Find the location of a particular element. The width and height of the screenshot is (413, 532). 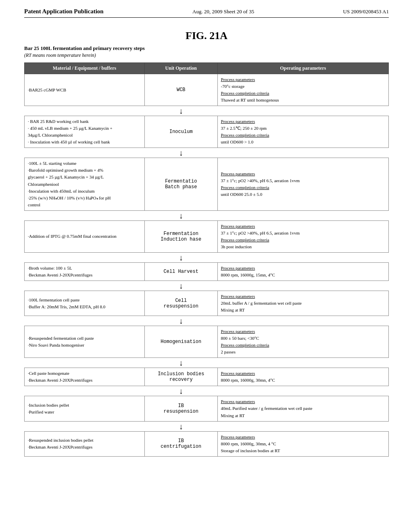

table-row: ·Addition of IPTG @ 0.75mM final concent… is located at coordinates (206, 236).